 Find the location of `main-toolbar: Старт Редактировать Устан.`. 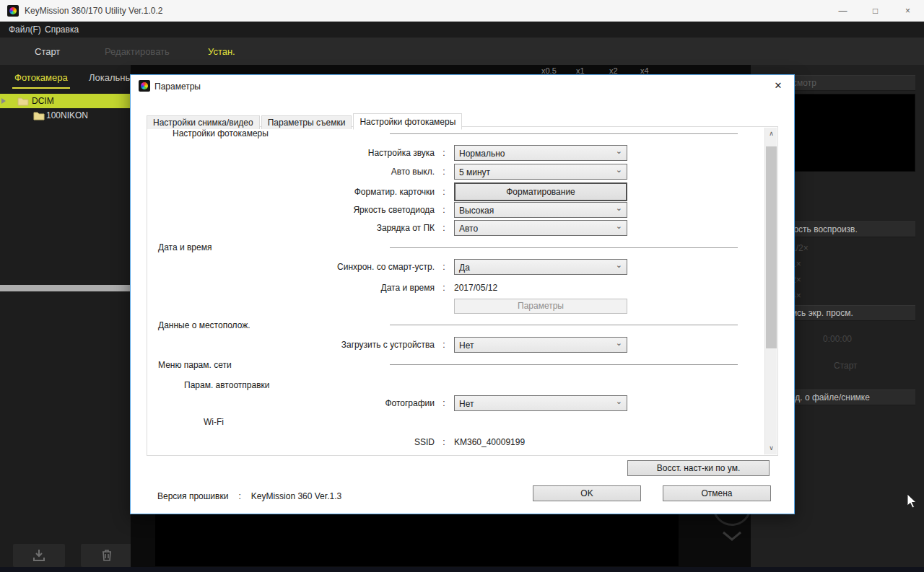

main-toolbar: Старт Редактировать Устан. is located at coordinates (462, 51).